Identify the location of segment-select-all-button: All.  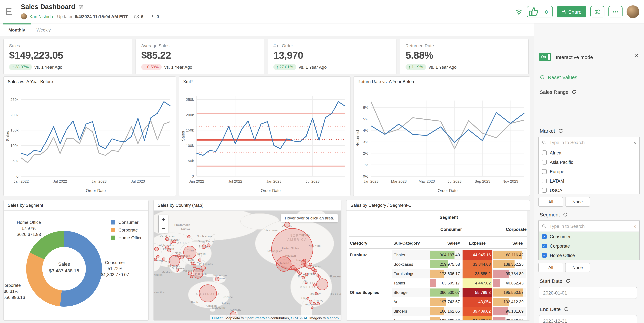
(551, 268).